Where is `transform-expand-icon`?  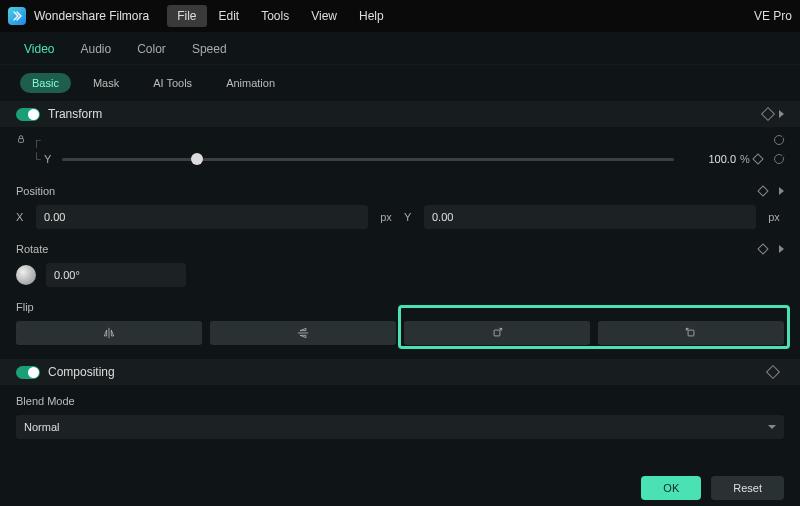
transform-expand-icon is located at coordinates (782, 114).